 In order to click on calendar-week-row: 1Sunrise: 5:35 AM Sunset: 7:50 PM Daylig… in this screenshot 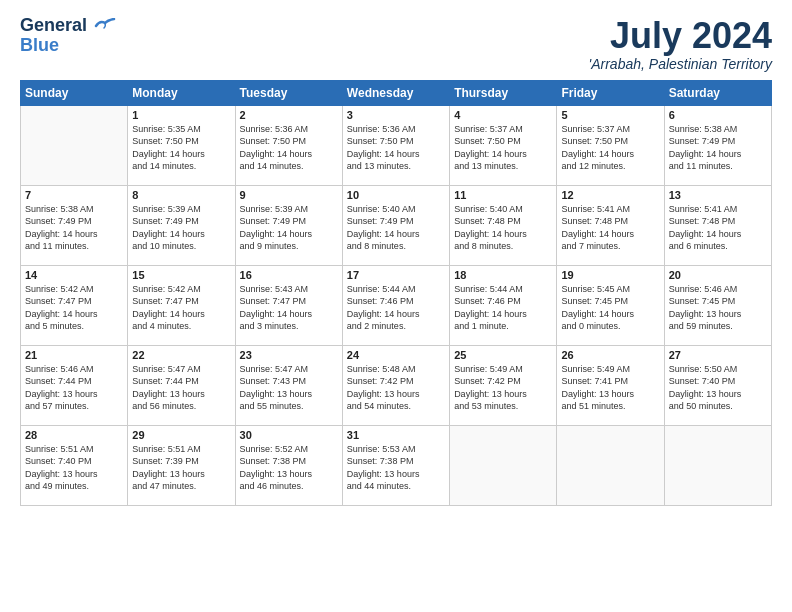, I will do `click(396, 145)`.